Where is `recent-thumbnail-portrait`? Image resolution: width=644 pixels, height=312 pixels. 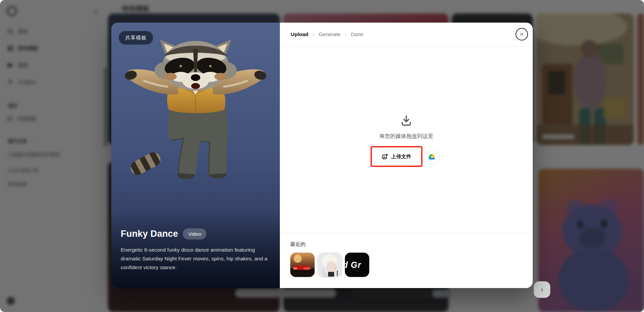
recent-thumbnail-portrait is located at coordinates (330, 265).